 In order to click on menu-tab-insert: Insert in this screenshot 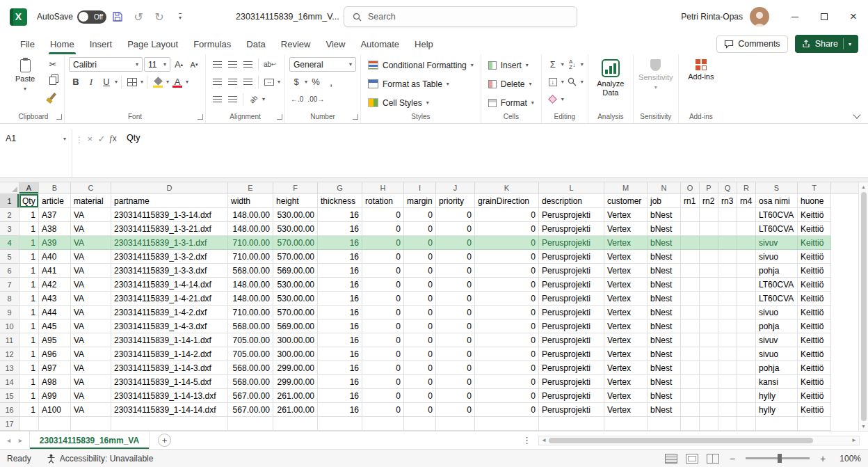, I will do `click(102, 44)`.